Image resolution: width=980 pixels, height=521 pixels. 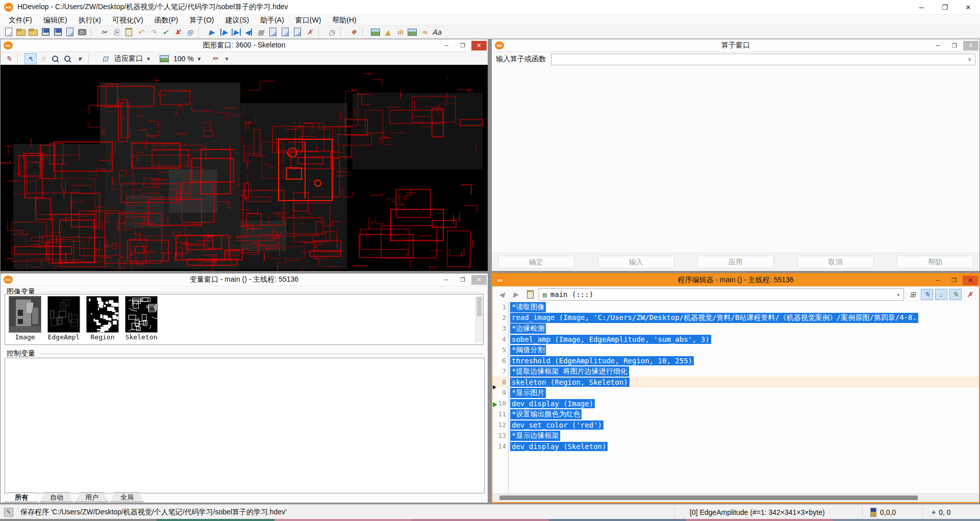 What do you see at coordinates (127, 497) in the screenshot?
I see `tab-global: 全局` at bounding box center [127, 497].